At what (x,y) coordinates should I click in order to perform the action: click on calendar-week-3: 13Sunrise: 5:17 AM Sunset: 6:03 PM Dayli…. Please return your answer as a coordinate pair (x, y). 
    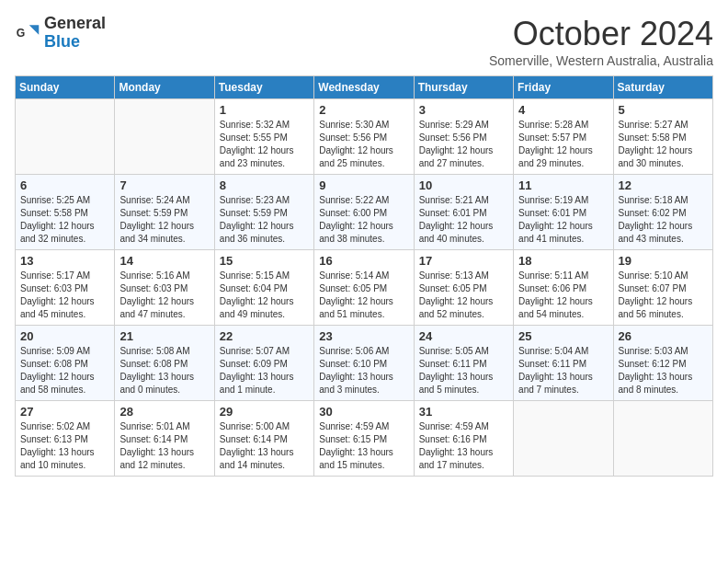
    Looking at the image, I should click on (364, 288).